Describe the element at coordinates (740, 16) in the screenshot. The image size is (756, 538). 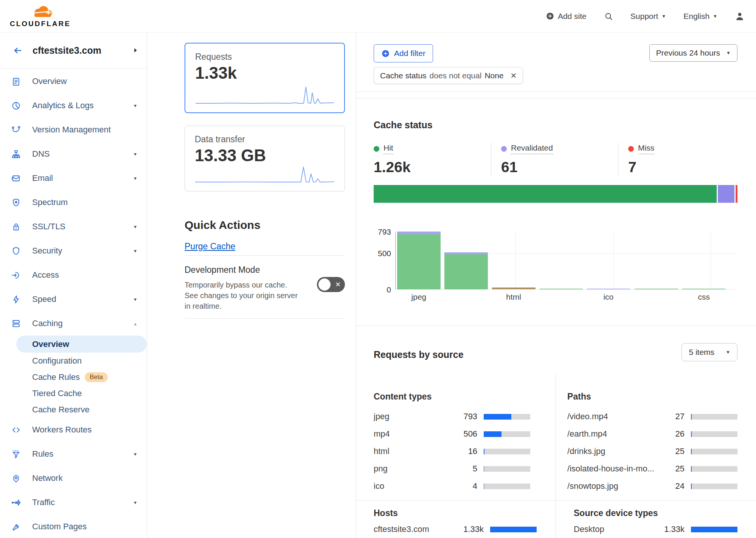
I see `account-menu` at that location.